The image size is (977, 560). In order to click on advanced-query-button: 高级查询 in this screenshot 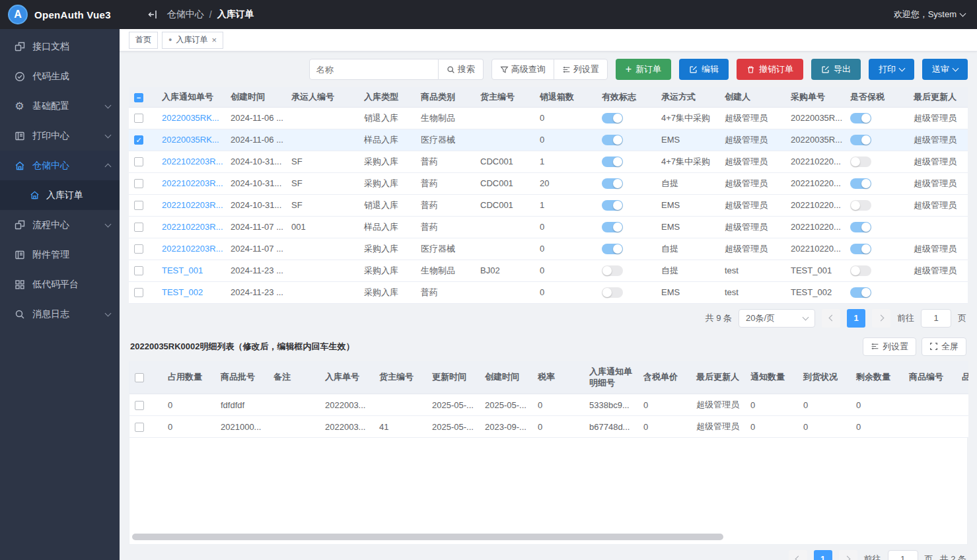, I will do `click(523, 69)`.